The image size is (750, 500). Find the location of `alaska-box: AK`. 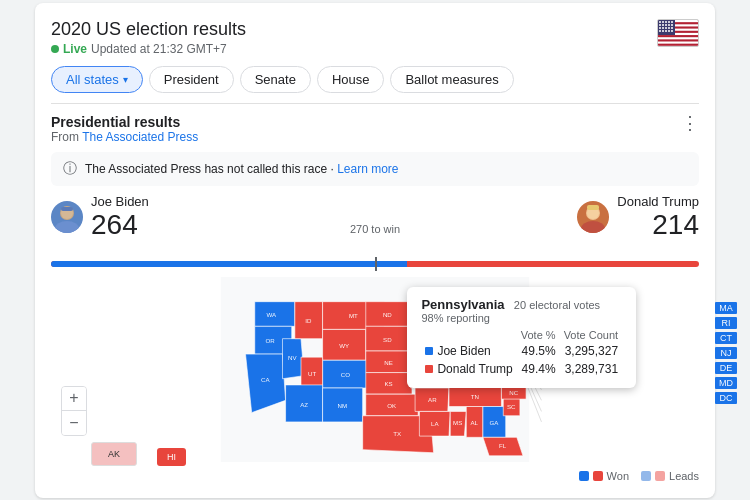

alaska-box: AK is located at coordinates (114, 454).